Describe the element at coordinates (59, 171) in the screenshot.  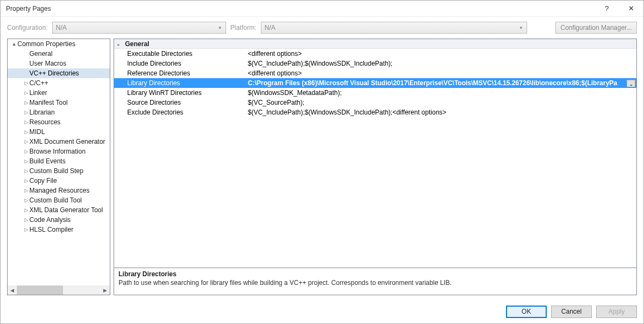
I see `tree-item: ▷Custom Build Step` at that location.